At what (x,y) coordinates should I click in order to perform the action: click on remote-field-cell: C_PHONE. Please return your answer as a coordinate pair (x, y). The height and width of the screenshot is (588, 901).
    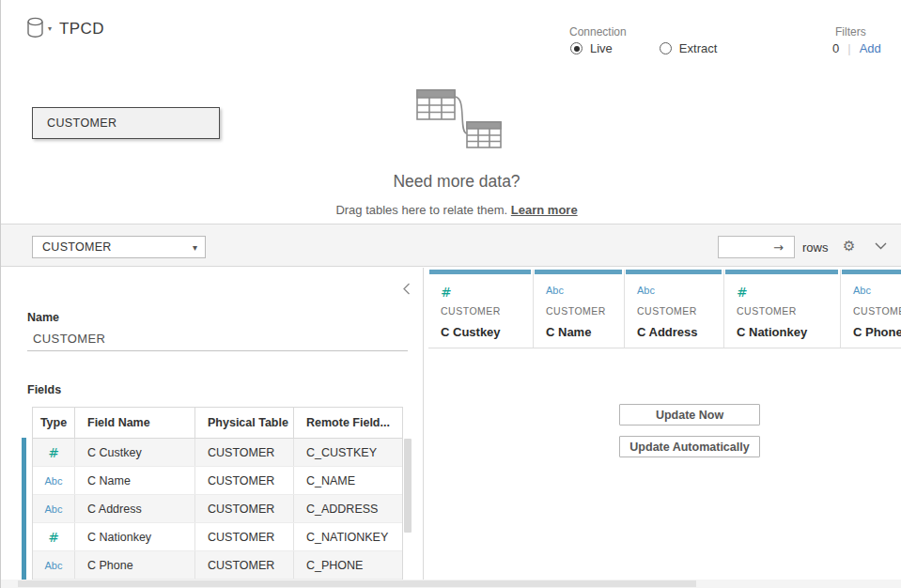
    Looking at the image, I should click on (348, 565).